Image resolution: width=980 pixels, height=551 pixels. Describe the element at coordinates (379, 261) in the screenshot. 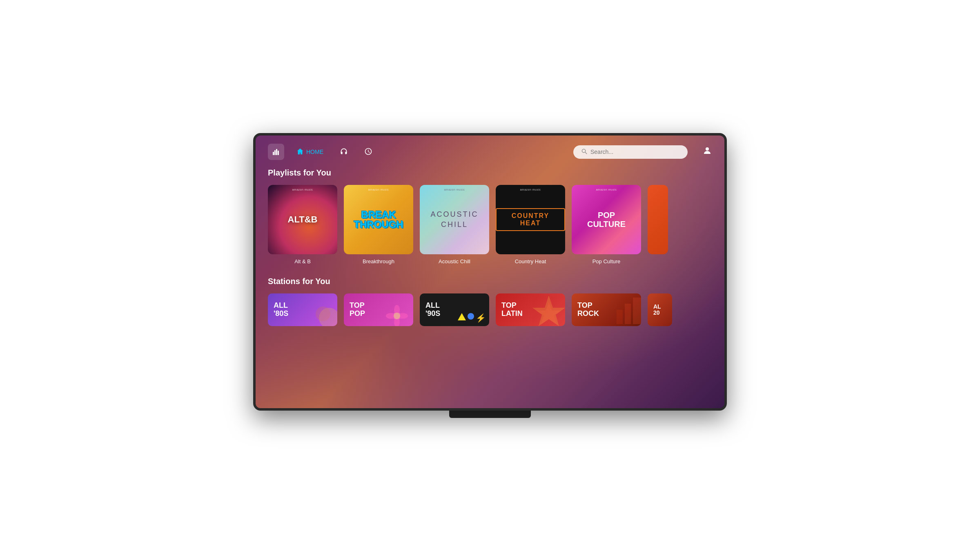

I see `playlist-label-breakthrough: Breakthrough` at that location.